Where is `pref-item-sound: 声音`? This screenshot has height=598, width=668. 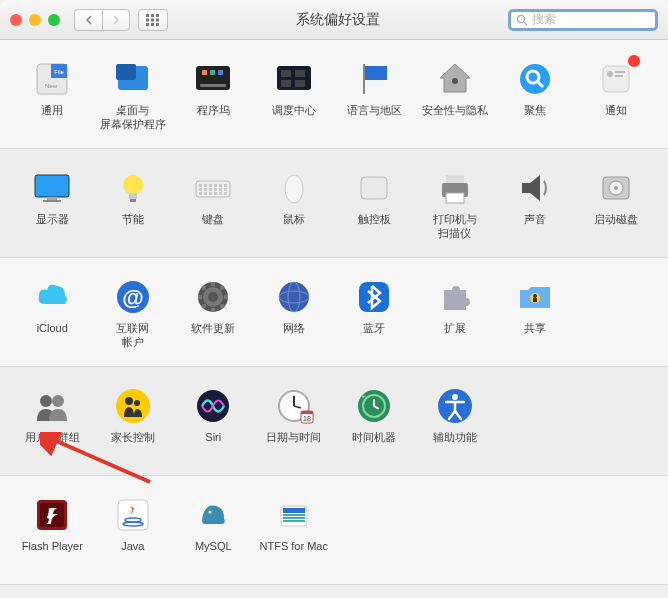
pref-item-sound: 声音 is located at coordinates (536, 204).